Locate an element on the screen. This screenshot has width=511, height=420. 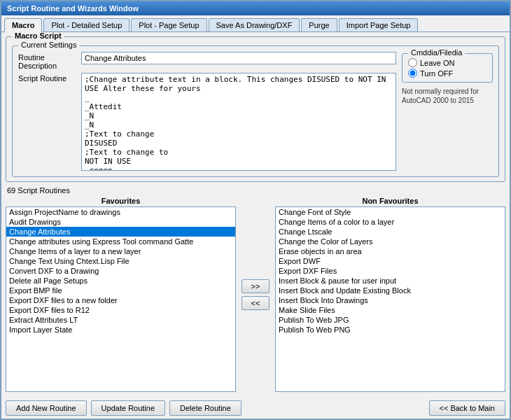
tab-bar: Macro Plot - Detailed Setup Plot - Page … is located at coordinates (255, 24).